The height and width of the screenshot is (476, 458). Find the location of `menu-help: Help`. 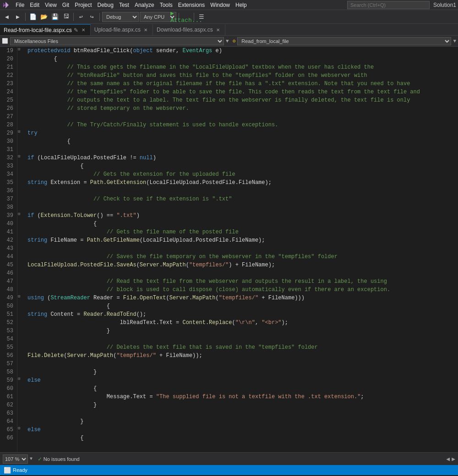

menu-help: Help is located at coordinates (241, 5).